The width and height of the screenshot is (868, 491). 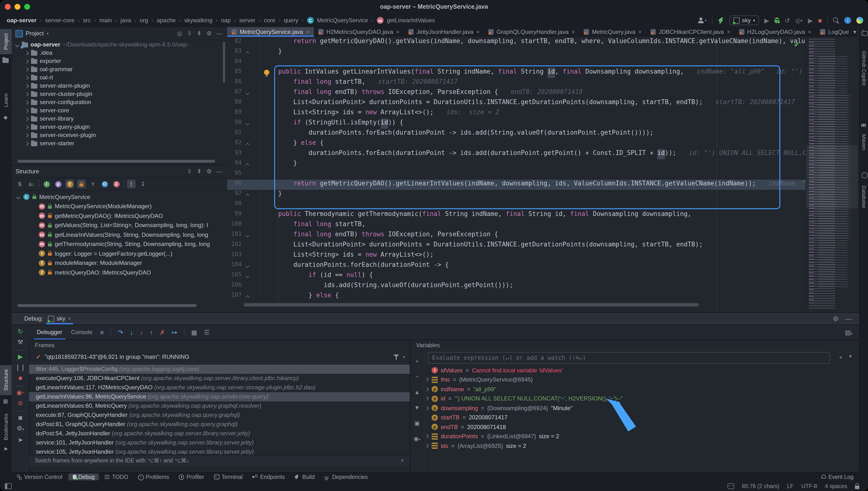 What do you see at coordinates (20, 428) in the screenshot?
I see `debug-settings-gear-icon: ⚙▾` at bounding box center [20, 428].